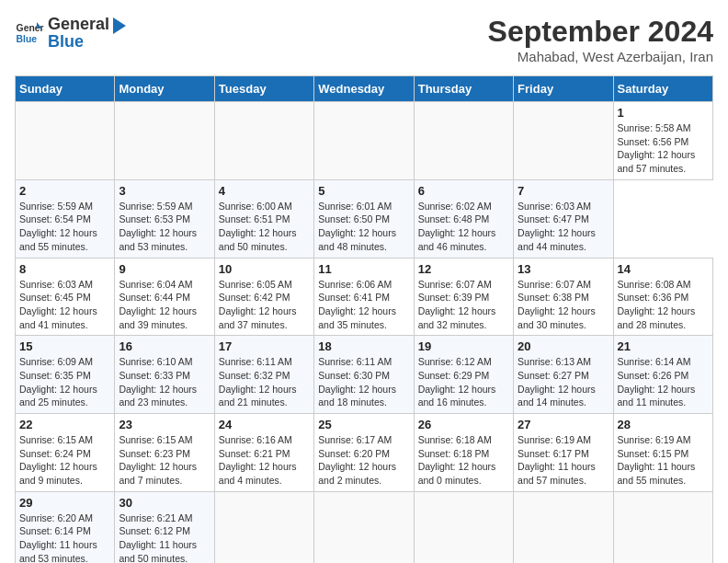  Describe the element at coordinates (265, 346) in the screenshot. I see `day-number: 17` at that location.